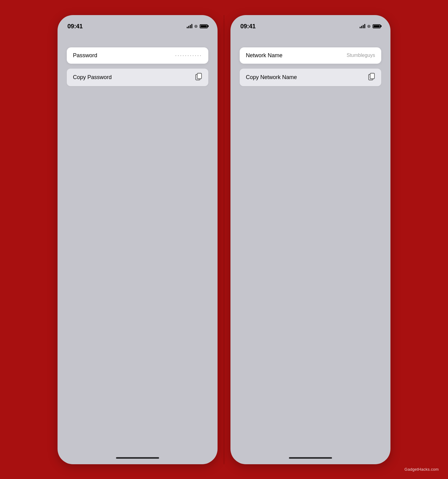  Describe the element at coordinates (310, 23) in the screenshot. I see `status-bar-right: 09:41 ⊛` at that location.